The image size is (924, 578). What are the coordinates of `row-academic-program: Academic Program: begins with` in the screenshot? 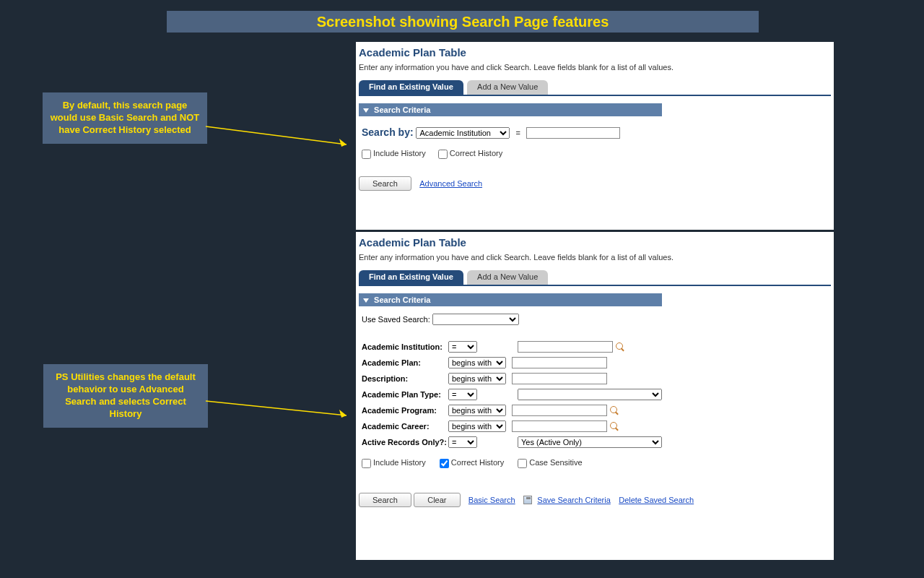 It's located at (595, 410).